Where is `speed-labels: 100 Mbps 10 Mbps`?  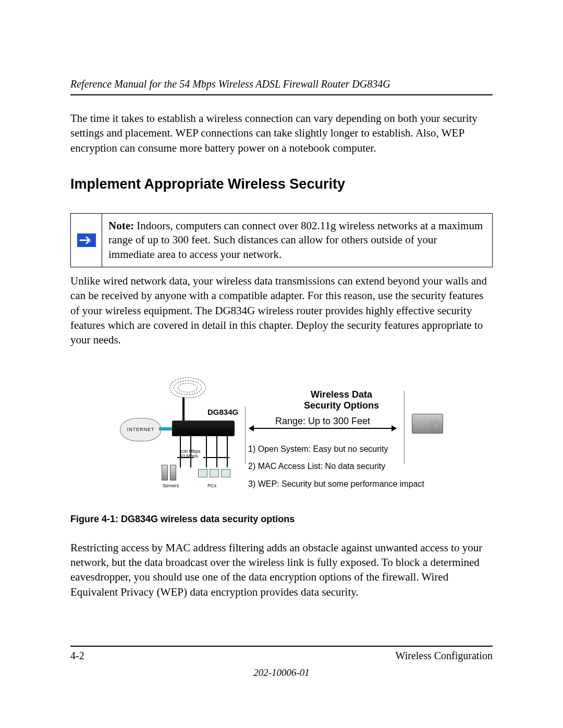 speed-labels: 100 Mbps 10 Mbps is located at coordinates (190, 454).